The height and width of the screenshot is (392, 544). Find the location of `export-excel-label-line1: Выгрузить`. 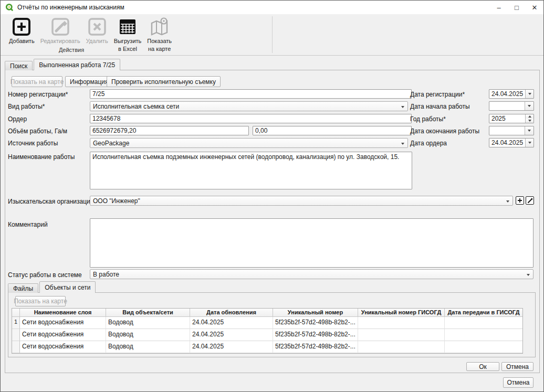

export-excel-label-line1: Выгрузить is located at coordinates (128, 41).